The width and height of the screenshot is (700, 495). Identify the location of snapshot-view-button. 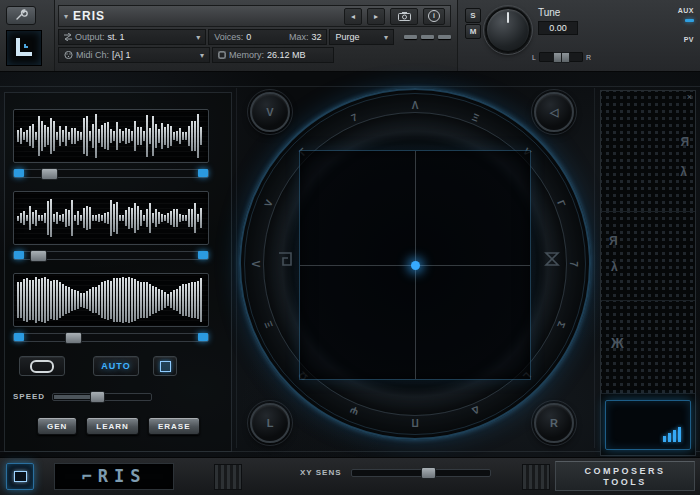
(404, 16).